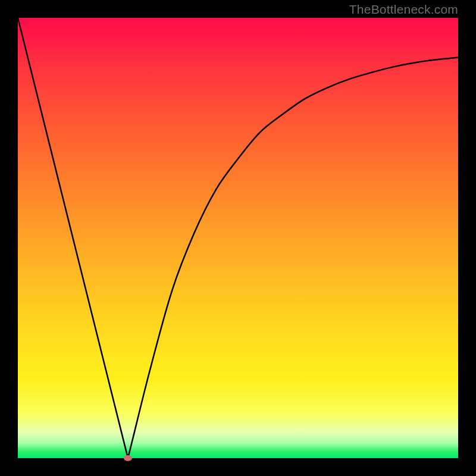  I want to click on notch-marker, so click(128, 458).